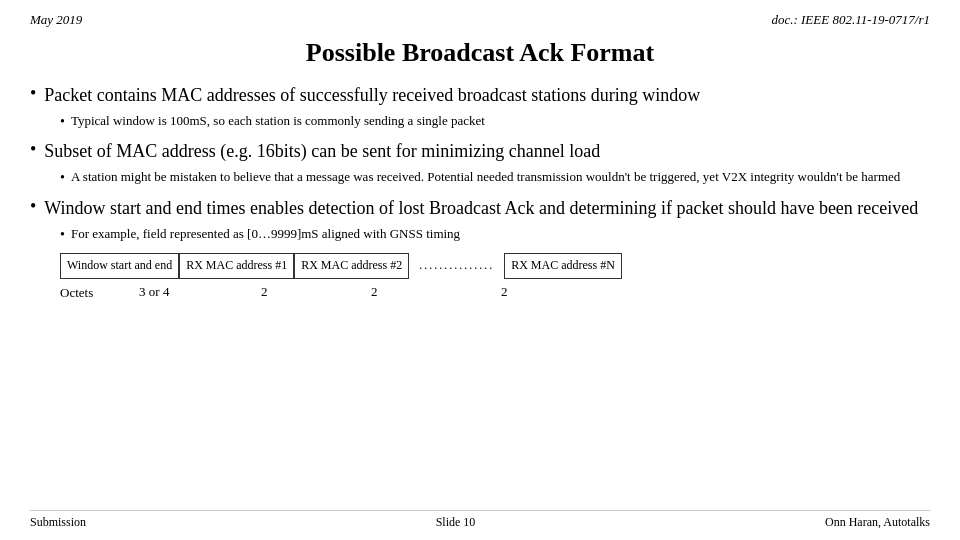 This screenshot has height=540, width=960. What do you see at coordinates (264, 292) in the screenshot?
I see `octet-1: 2` at bounding box center [264, 292].